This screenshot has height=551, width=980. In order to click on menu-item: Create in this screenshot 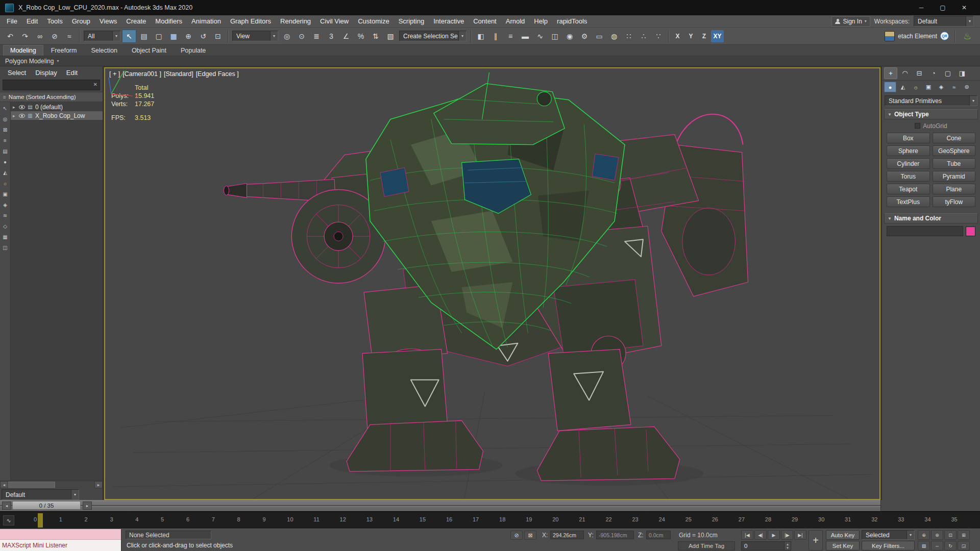, I will do `click(136, 21)`.